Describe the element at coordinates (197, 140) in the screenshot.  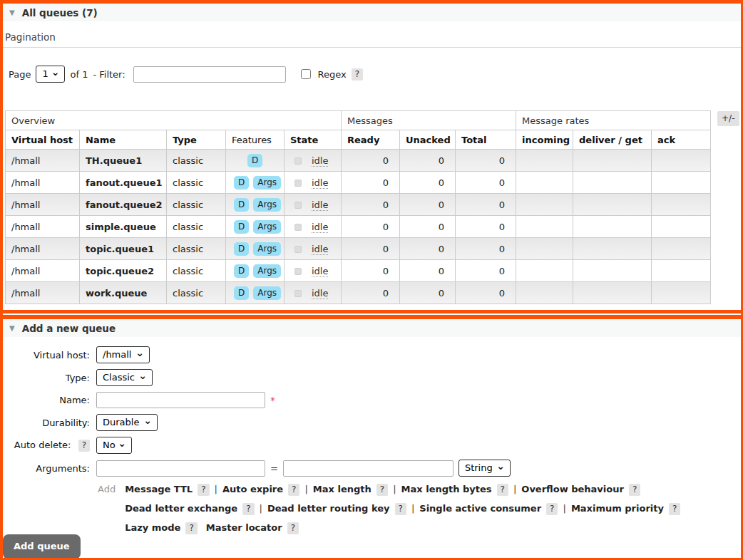
I see `col-type: Type` at that location.